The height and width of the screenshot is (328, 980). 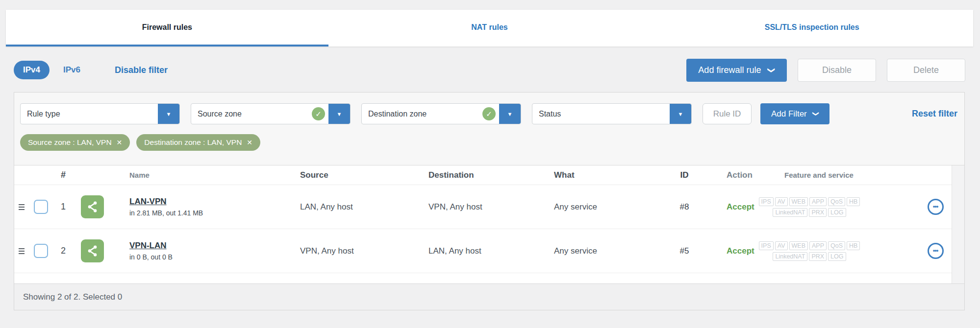 What do you see at coordinates (935, 114) in the screenshot?
I see `reset-filter-link: Reset filter` at bounding box center [935, 114].